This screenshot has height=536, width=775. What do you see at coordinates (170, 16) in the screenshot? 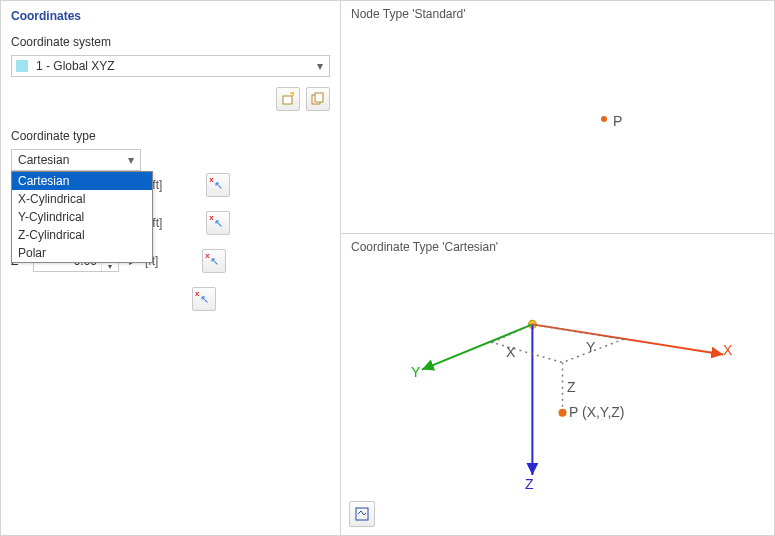
I see `panel-title: Coordinates` at bounding box center [170, 16].